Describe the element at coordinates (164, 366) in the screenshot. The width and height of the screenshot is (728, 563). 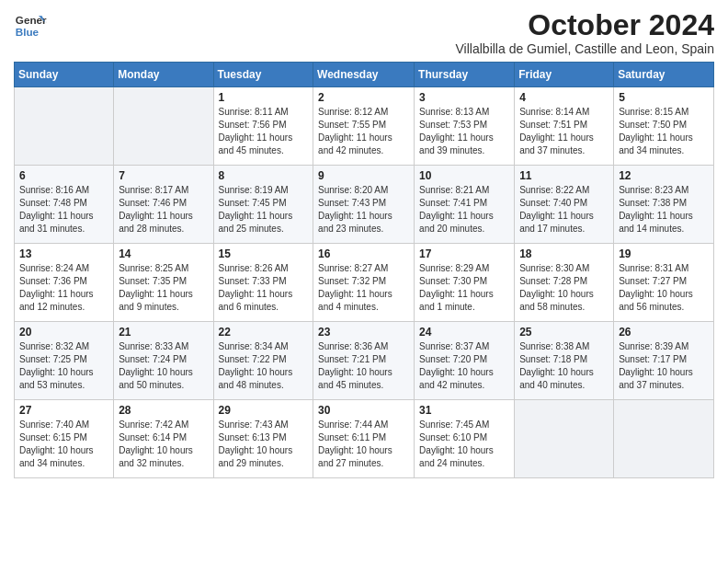
I see `day-info: Sunrise: 8:33 AM Sunset: 7:24 PM Dayligh…` at that location.